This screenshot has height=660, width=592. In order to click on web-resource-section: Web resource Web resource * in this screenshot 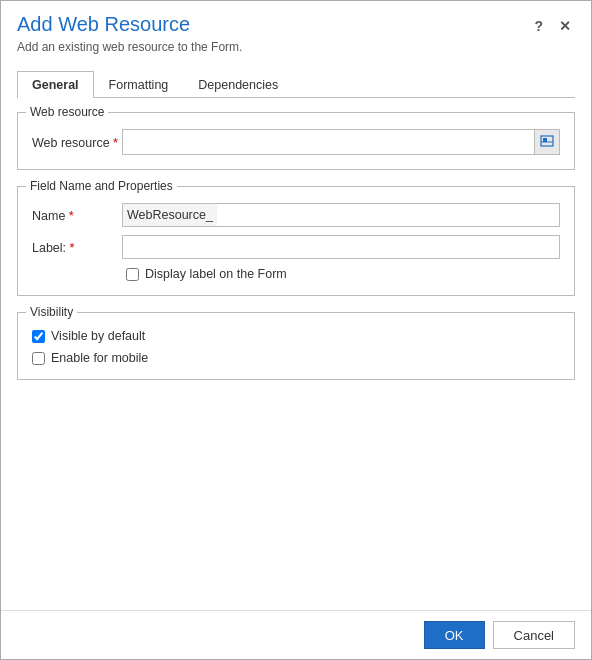, I will do `click(296, 141)`.